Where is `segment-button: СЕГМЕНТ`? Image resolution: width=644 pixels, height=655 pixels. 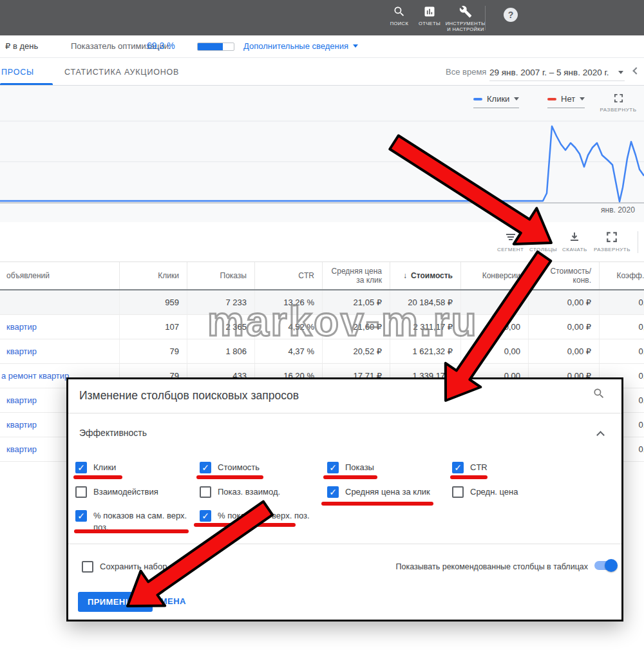 segment-button: СЕГМЕНТ is located at coordinates (510, 242).